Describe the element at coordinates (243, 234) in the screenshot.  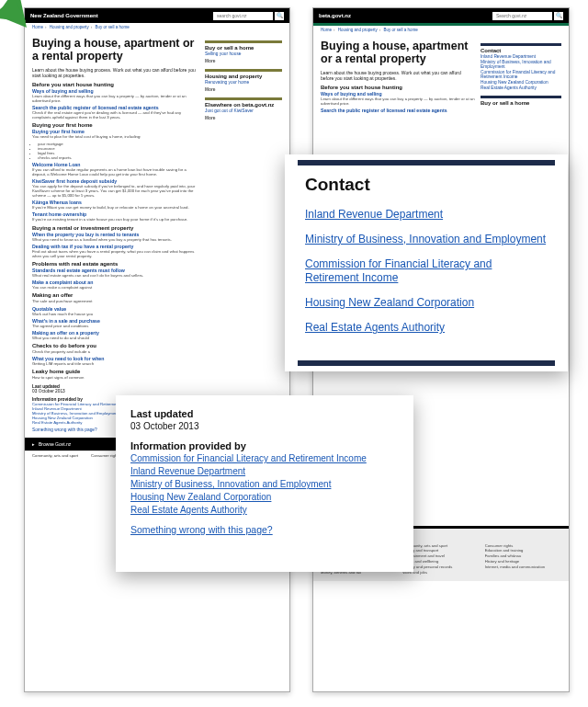
I see `sidebar-left: Buy or sell a home Selling your house Mo…` at that location.